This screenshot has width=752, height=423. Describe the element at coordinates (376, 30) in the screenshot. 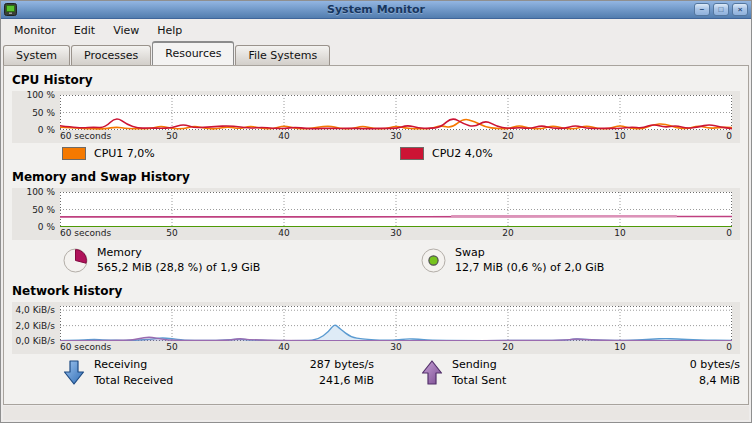

I see `menubar: Monitor Edit View Help` at that location.